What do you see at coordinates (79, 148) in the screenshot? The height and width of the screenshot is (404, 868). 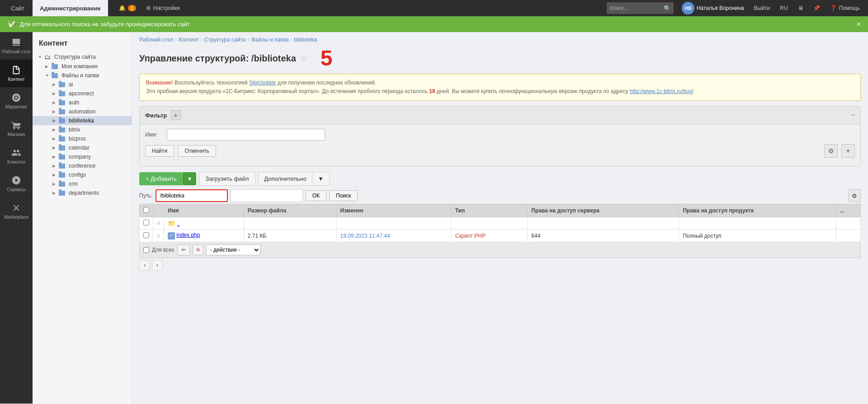 I see `folder-label: calendar` at bounding box center [79, 148].